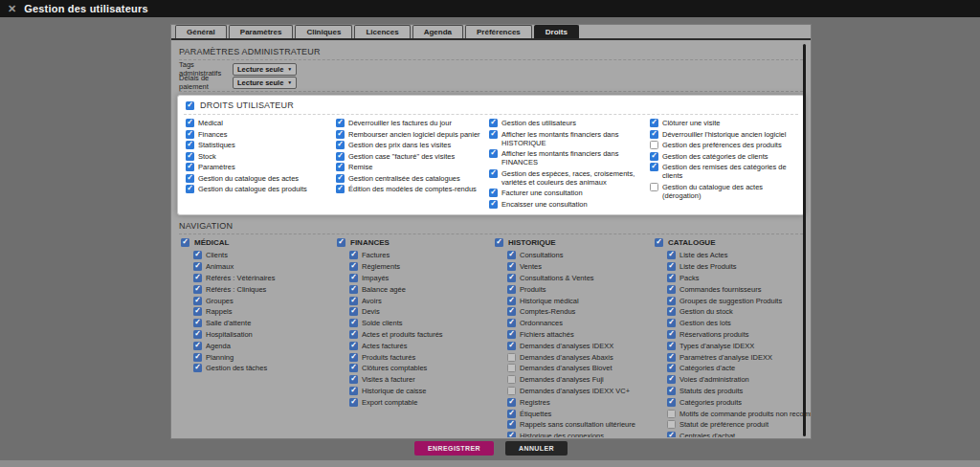  What do you see at coordinates (438, 32) in the screenshot?
I see `tab-agenda: Agenda` at bounding box center [438, 32].